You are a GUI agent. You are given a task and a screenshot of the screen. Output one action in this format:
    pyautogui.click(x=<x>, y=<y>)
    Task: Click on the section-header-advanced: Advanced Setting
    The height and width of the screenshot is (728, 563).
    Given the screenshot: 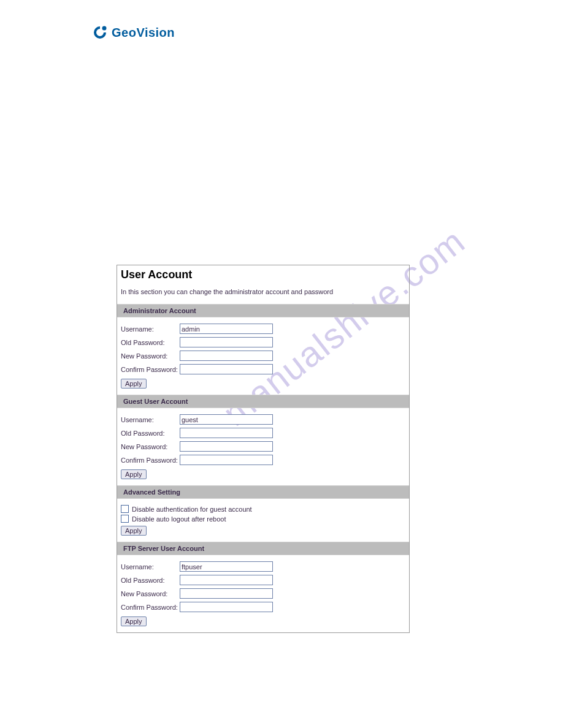 What is the action you would take?
    pyautogui.click(x=263, y=492)
    